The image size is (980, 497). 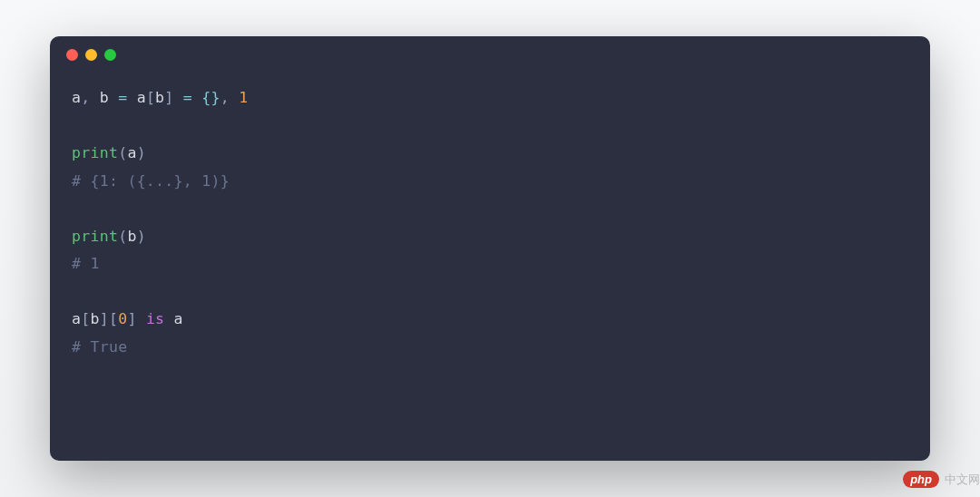 What do you see at coordinates (100, 346) in the screenshot?
I see `code-token: # True` at bounding box center [100, 346].